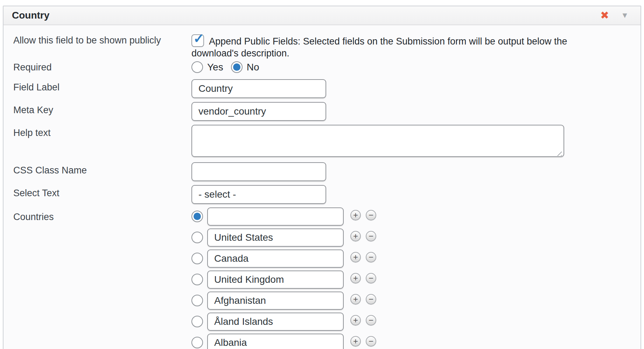  What do you see at coordinates (322, 194) in the screenshot?
I see `row-select-text: Select Text` at bounding box center [322, 194].